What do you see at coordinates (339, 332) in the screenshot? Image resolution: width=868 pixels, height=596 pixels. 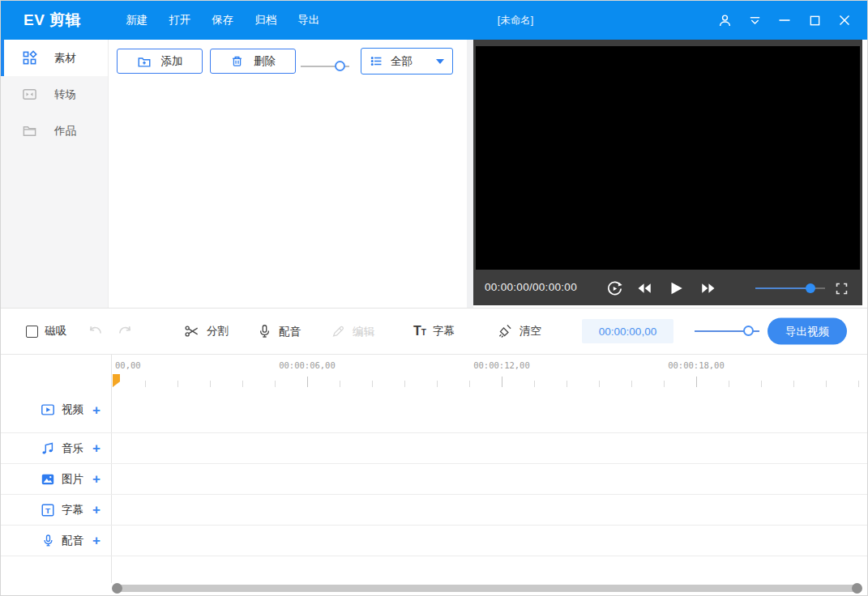 I see `pen-icon` at bounding box center [339, 332].